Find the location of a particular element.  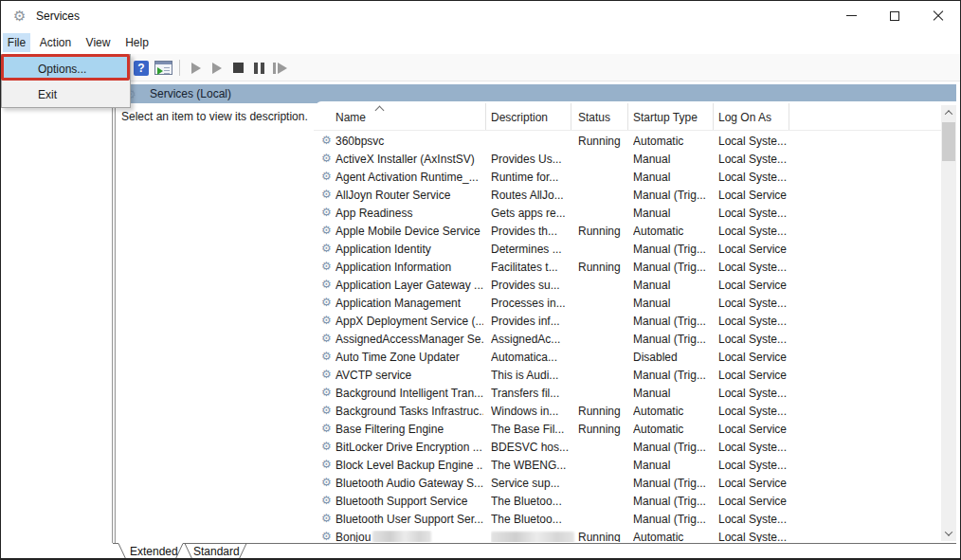

column-header-description: Description is located at coordinates (519, 117).